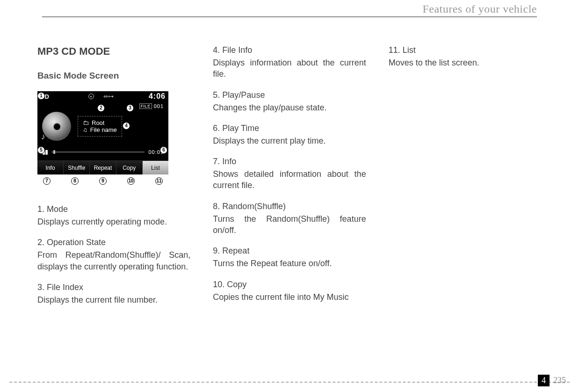  I want to click on folder-icon: 🗀, so click(86, 123).